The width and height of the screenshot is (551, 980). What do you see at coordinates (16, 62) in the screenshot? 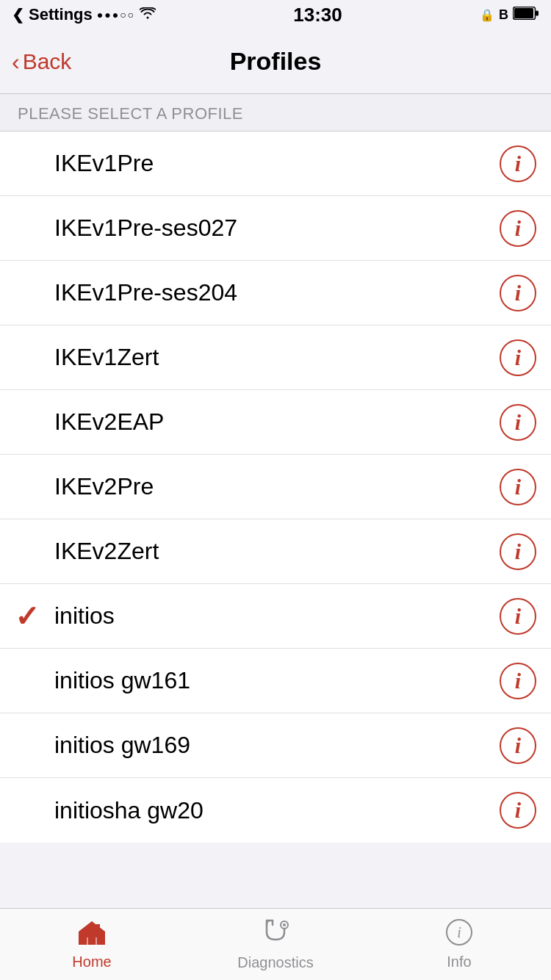
I see `back-chevron-icon: ‹` at bounding box center [16, 62].